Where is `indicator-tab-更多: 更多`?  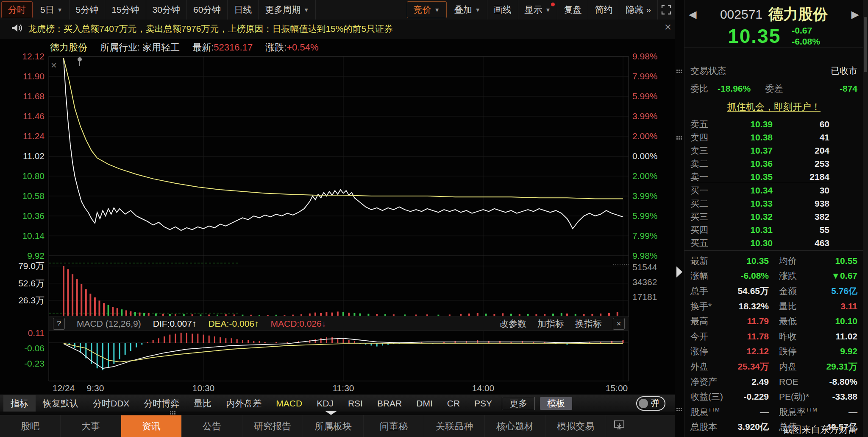
indicator-tab-更多: 更多 is located at coordinates (518, 403).